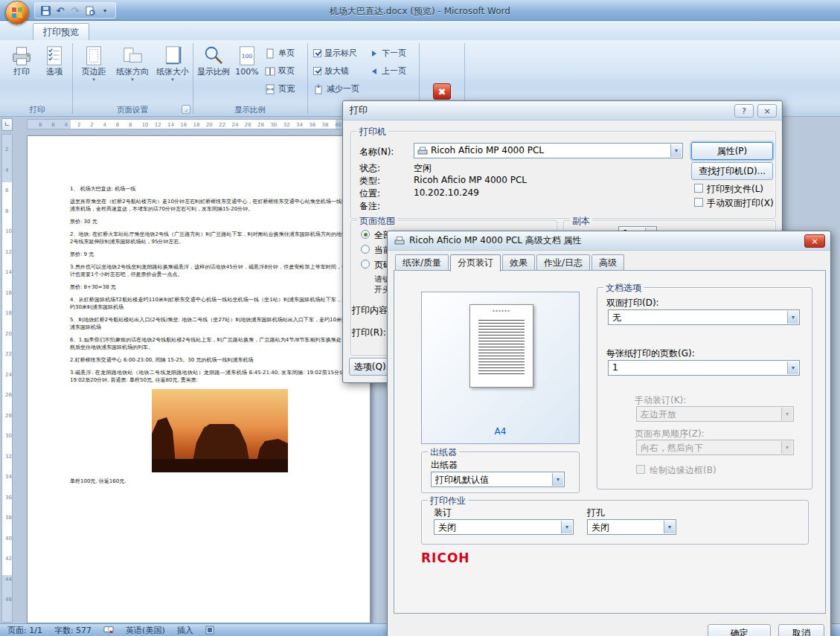 The height and width of the screenshot is (636, 840). Describe the element at coordinates (336, 71) in the screenshot. I see `magnifier-label: 放大镜` at that location.